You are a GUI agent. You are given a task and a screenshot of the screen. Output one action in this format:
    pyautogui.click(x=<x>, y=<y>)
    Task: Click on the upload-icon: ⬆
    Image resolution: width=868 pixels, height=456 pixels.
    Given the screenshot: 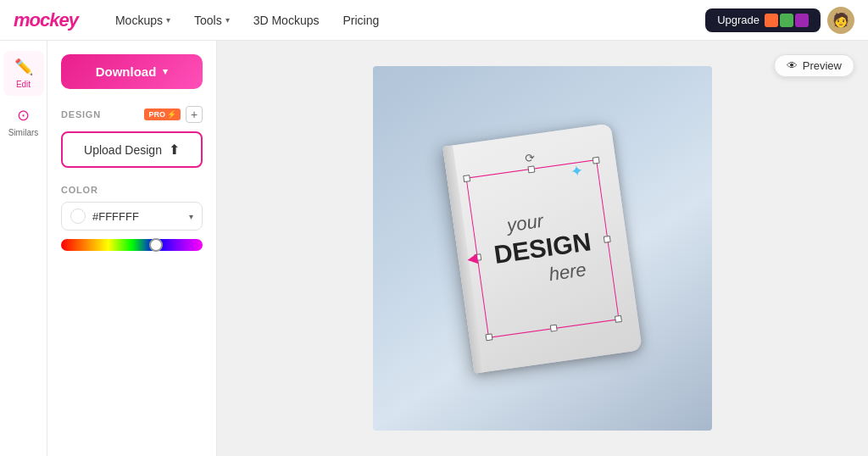 What is the action you would take?
    pyautogui.click(x=175, y=149)
    